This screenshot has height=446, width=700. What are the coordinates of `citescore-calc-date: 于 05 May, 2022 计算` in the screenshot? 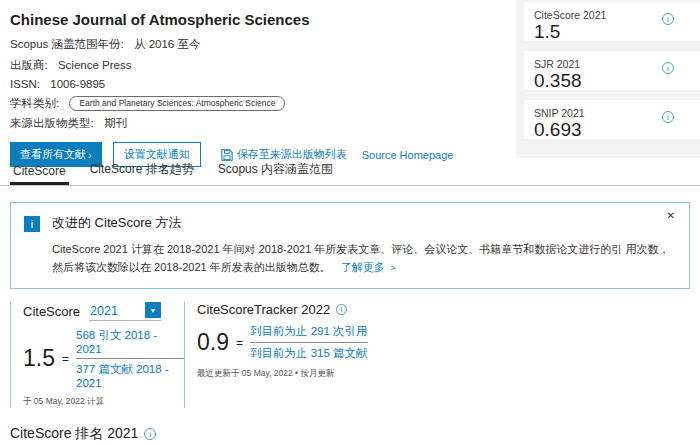 It's located at (104, 402).